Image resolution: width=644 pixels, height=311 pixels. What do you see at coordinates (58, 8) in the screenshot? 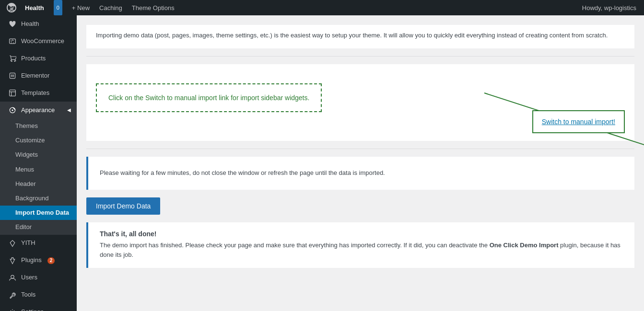
I see `comment-count: 0` at bounding box center [58, 8].